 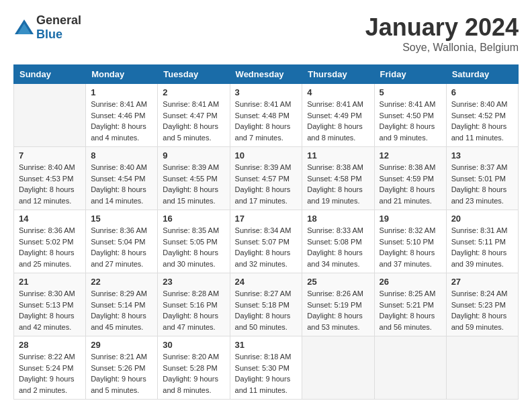 I want to click on day-info: Sunrise: 8:40 AMSunset: 4:52 PMDaylight:…, so click(x=482, y=121).